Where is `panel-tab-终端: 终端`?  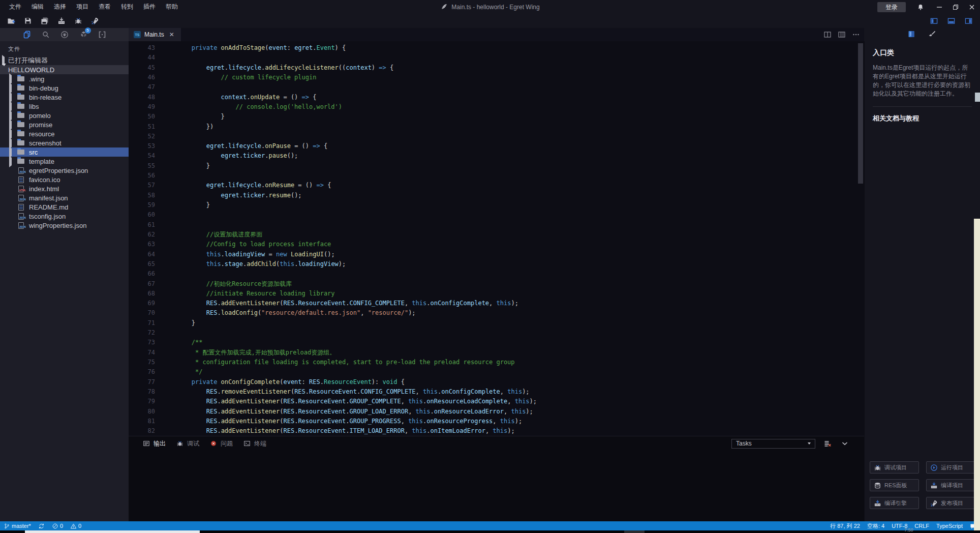
panel-tab-终端: 终端 is located at coordinates (255, 443).